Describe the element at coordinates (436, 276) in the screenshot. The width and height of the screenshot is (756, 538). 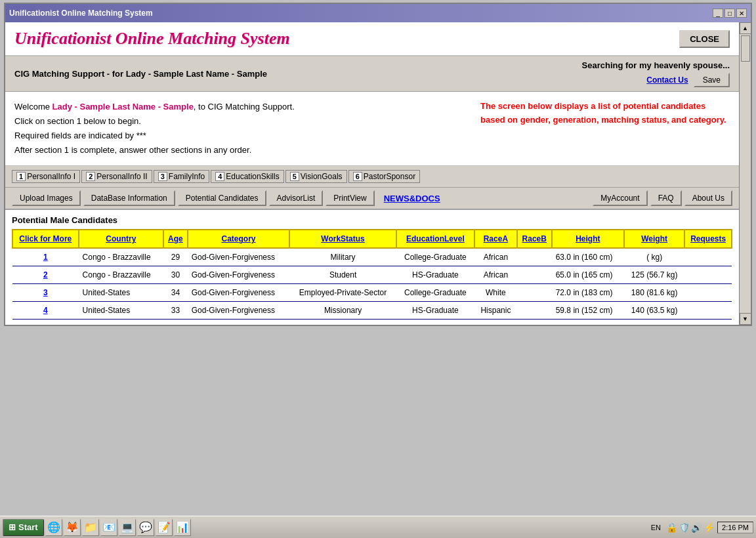
I see `cell-row2-col6: HS-Graduate` at that location.